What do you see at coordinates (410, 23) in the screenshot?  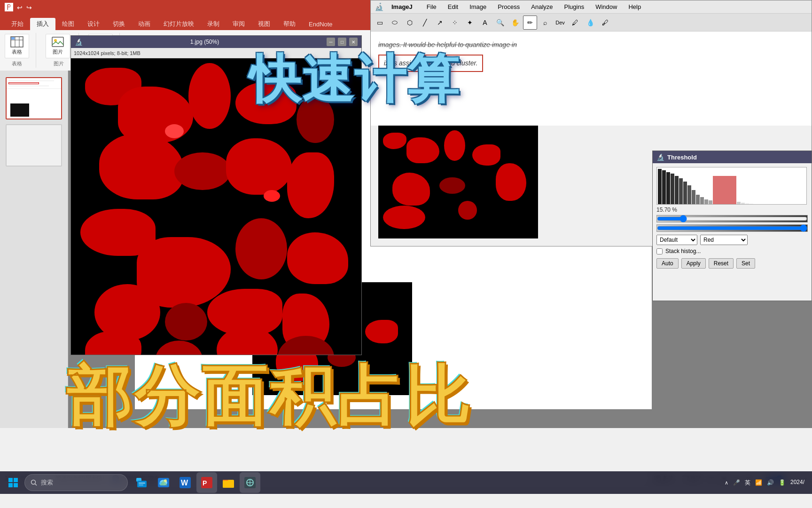 I see `tool-poly: ⬡` at bounding box center [410, 23].